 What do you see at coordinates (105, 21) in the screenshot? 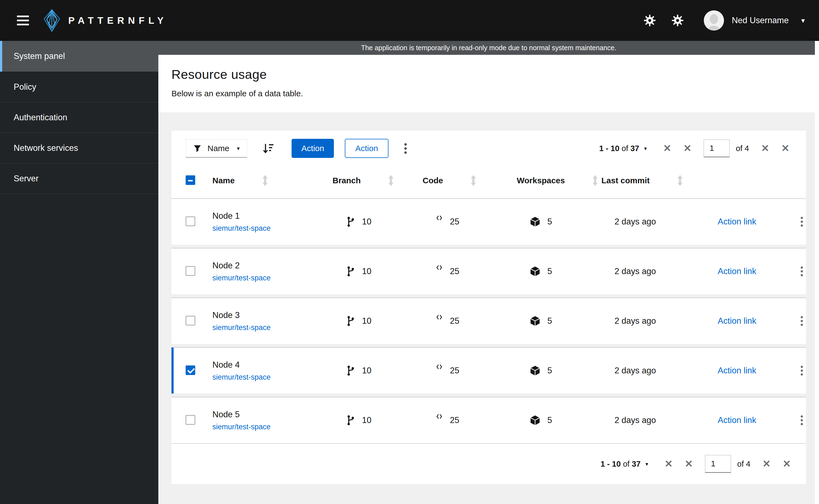
I see `brand-logo: PATTERNFLY` at bounding box center [105, 21].